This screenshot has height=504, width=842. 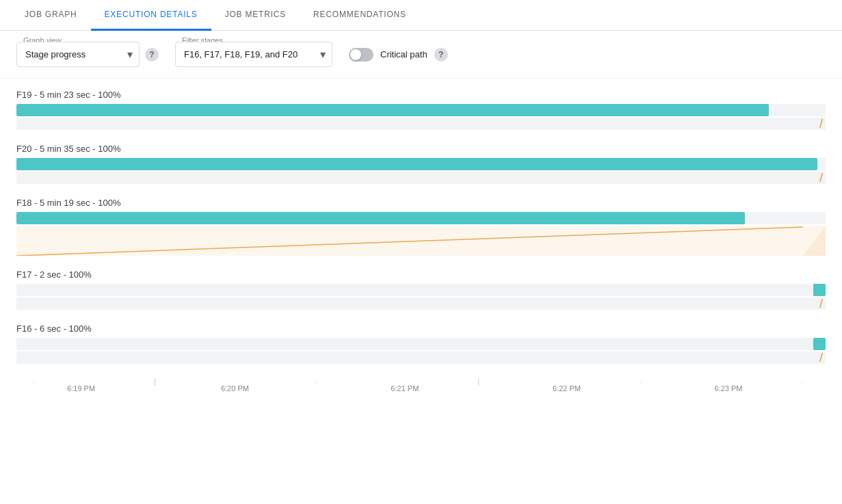 I want to click on bar-fill-f18, so click(x=380, y=218).